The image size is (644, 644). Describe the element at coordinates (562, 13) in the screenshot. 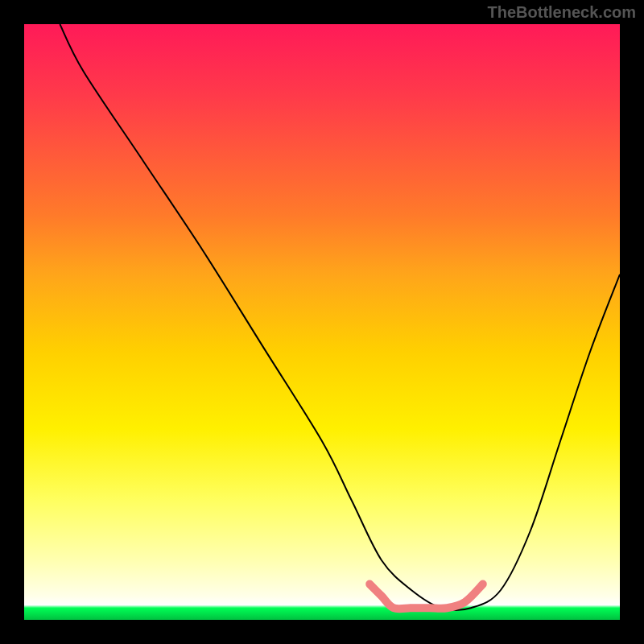

I see `watermark-text: TheBottleneck.com` at that location.